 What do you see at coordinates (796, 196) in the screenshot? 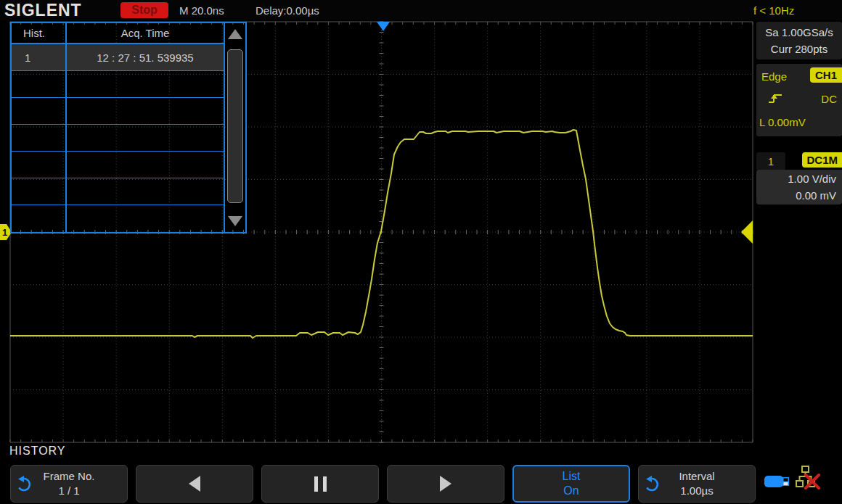
I see `channel-offset: 0.00 mV` at bounding box center [796, 196].